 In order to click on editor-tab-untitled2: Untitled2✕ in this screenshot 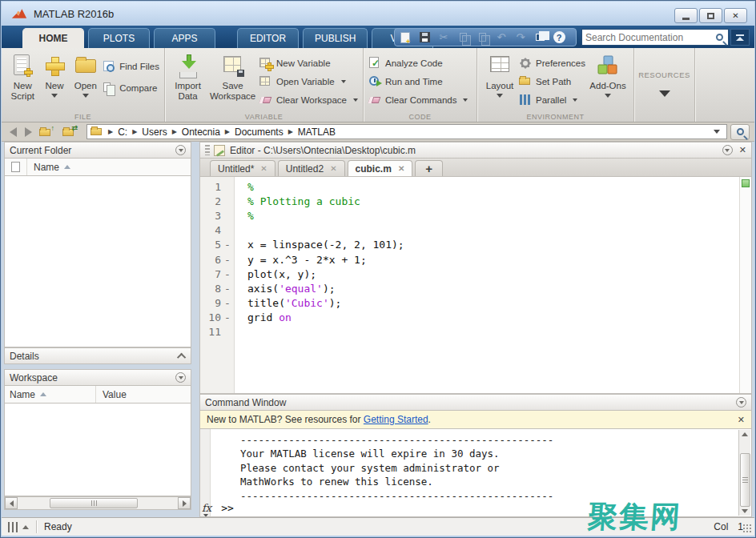, I will do `click(312, 168)`.